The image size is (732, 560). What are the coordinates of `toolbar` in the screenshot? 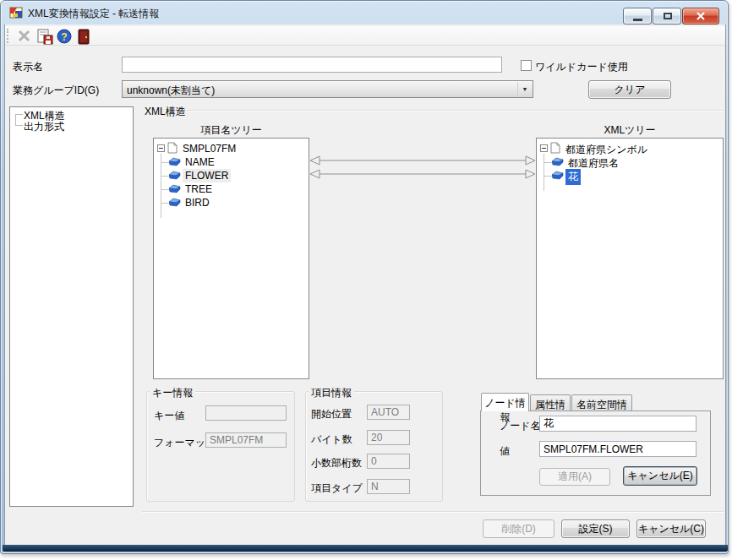 It's located at (365, 35).